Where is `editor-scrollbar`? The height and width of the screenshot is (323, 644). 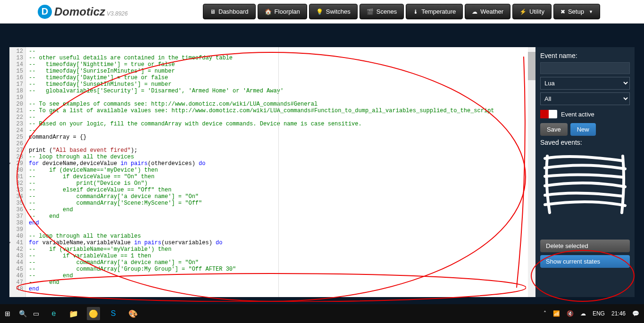
editor-scrollbar is located at coordinates (532, 172).